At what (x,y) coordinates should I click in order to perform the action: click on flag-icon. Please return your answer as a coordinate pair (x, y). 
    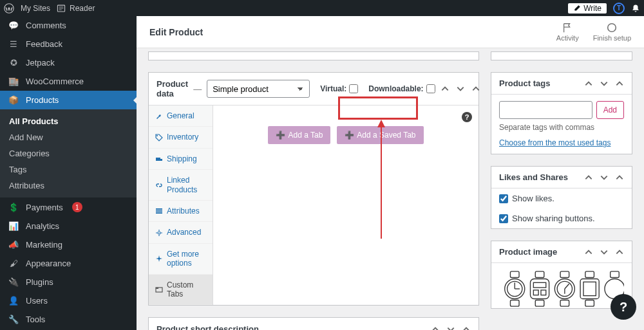
    Looking at the image, I should click on (567, 28).